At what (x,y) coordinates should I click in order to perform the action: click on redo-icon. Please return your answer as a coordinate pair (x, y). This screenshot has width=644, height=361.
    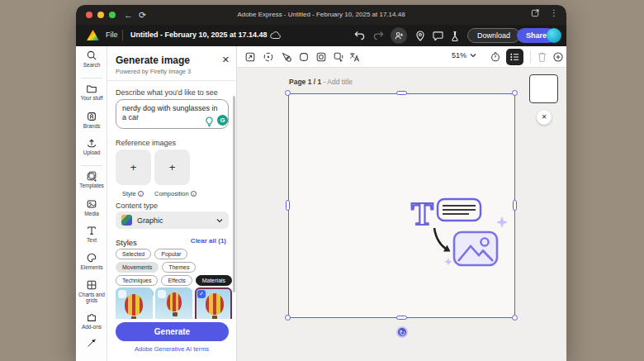
    Looking at the image, I should click on (378, 36).